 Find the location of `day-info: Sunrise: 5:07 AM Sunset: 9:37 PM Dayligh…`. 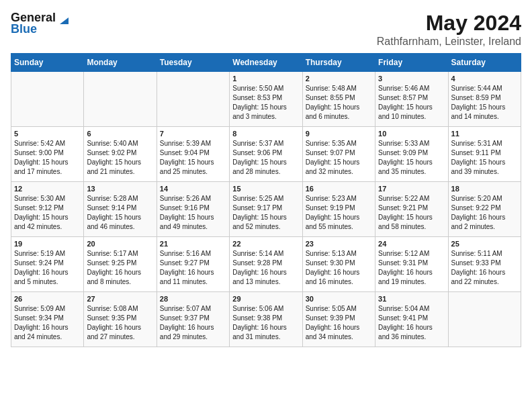

day-info: Sunrise: 5:07 AM Sunset: 9:37 PM Dayligh… is located at coordinates (193, 323).